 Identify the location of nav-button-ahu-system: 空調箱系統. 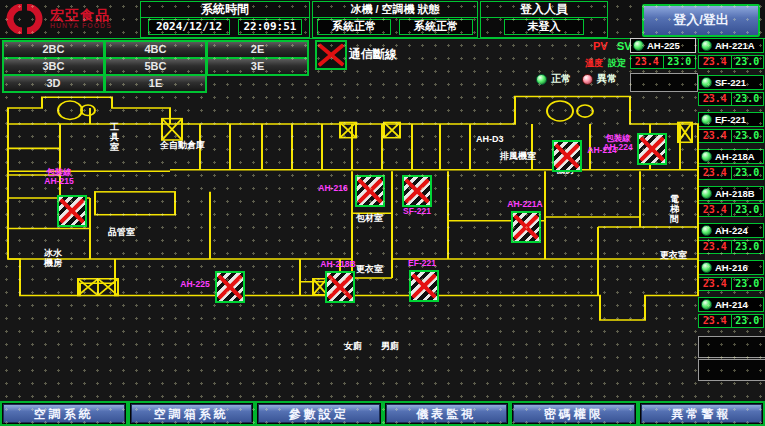
(192, 414).